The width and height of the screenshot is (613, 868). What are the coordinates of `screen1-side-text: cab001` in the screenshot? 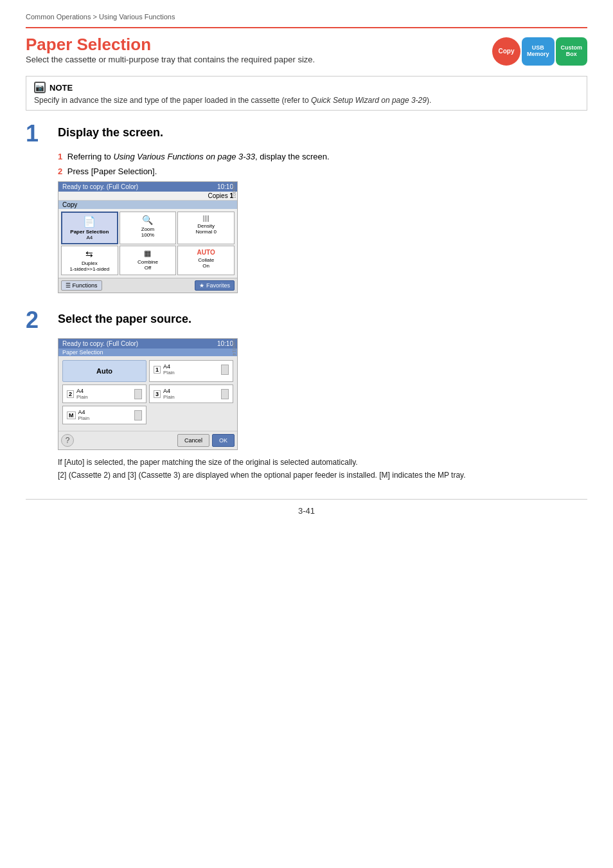 It's located at (234, 237).